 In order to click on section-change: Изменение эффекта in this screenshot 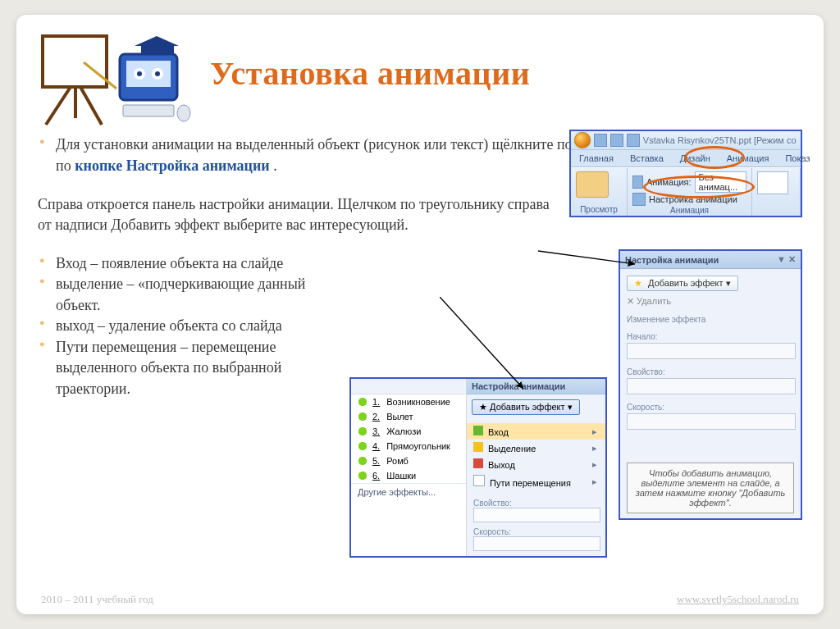, I will do `click(710, 320)`.